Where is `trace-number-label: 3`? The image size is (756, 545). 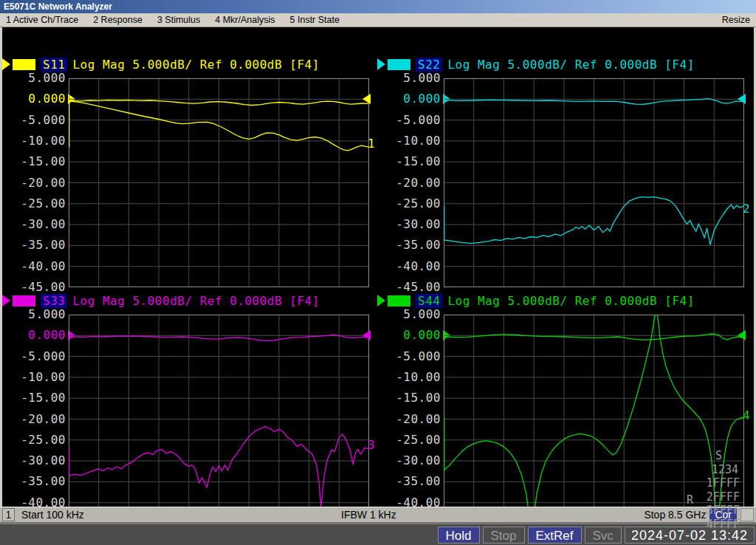 trace-number-label: 3 is located at coordinates (371, 445).